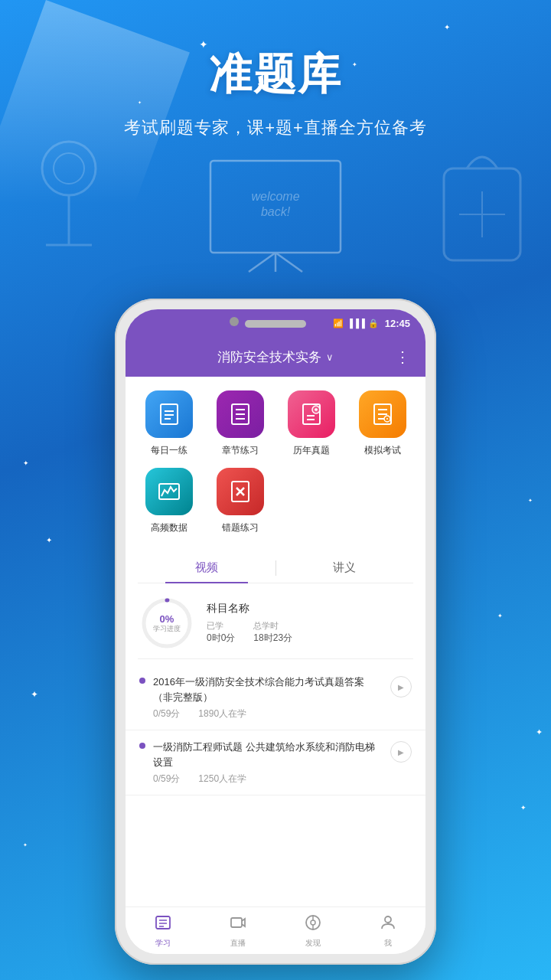  What do you see at coordinates (163, 925) in the screenshot?
I see `study-icon` at bounding box center [163, 925].